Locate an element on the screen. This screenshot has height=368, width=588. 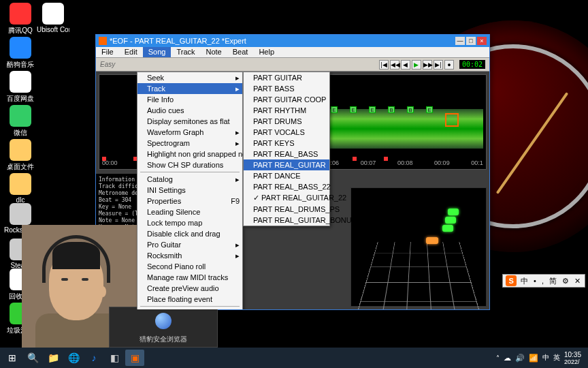
desktop-icon: Ubisoft Connect is located at coordinates (53, 18).